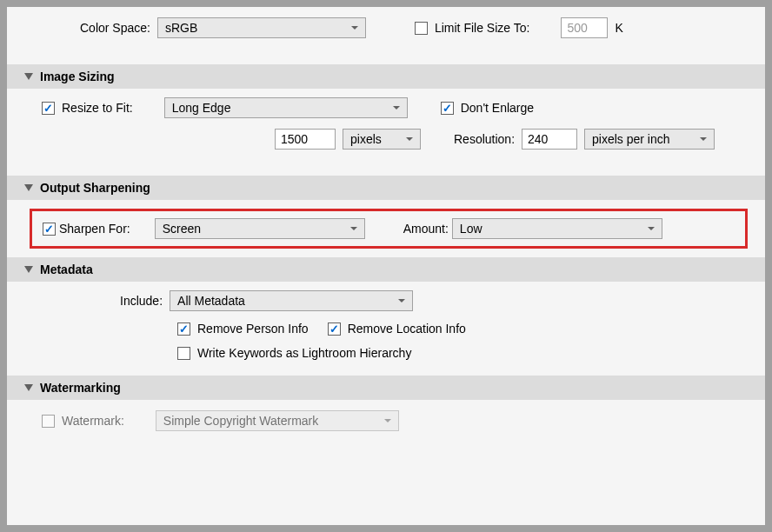 Image resolution: width=772 pixels, height=532 pixels. Describe the element at coordinates (66, 269) in the screenshot. I see `metadata-heading: Metadata` at that location.